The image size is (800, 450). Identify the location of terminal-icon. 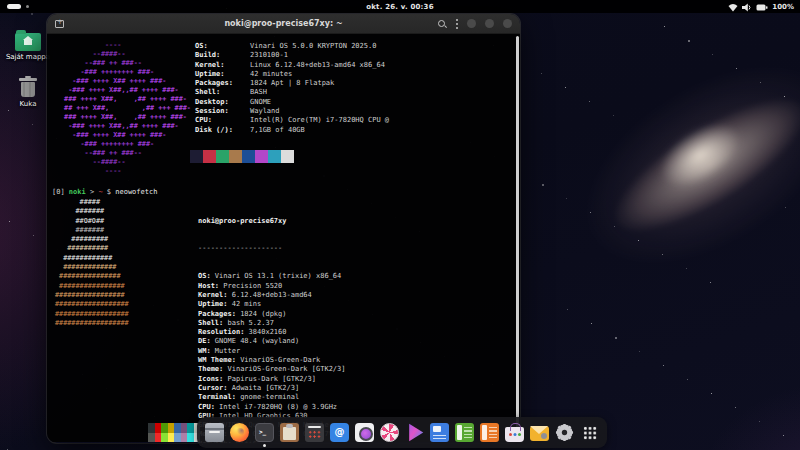
(264, 432).